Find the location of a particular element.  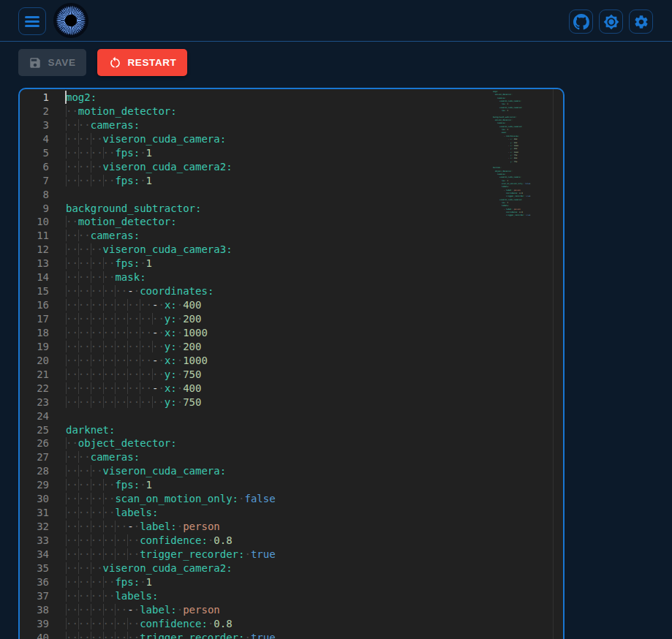

token-num: 0.8 is located at coordinates (222, 540).